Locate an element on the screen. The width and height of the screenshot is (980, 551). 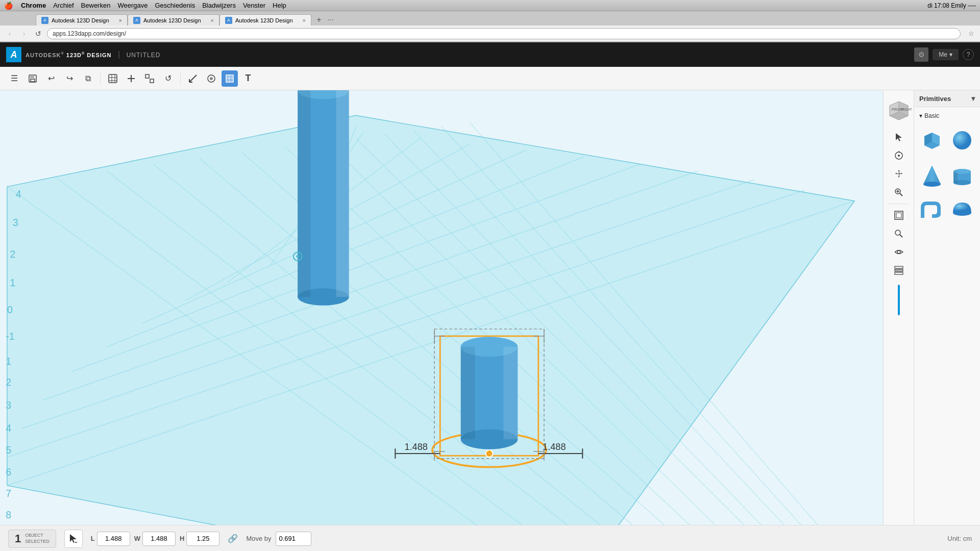
tab-close-1: × is located at coordinates (120, 20).